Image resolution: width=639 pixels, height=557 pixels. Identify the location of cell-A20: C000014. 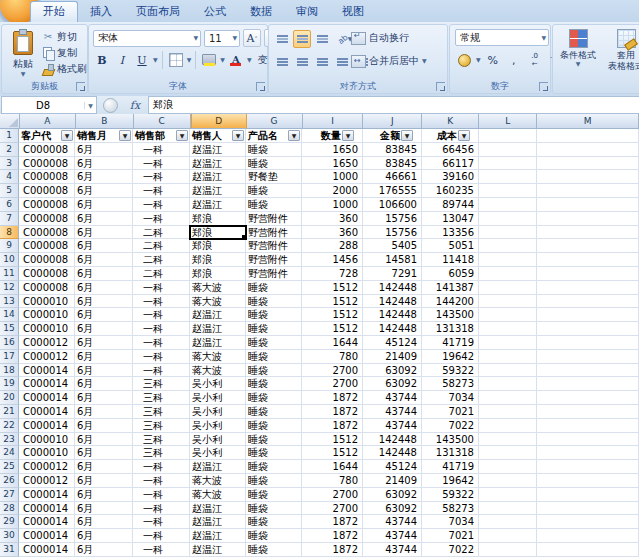
(47, 398).